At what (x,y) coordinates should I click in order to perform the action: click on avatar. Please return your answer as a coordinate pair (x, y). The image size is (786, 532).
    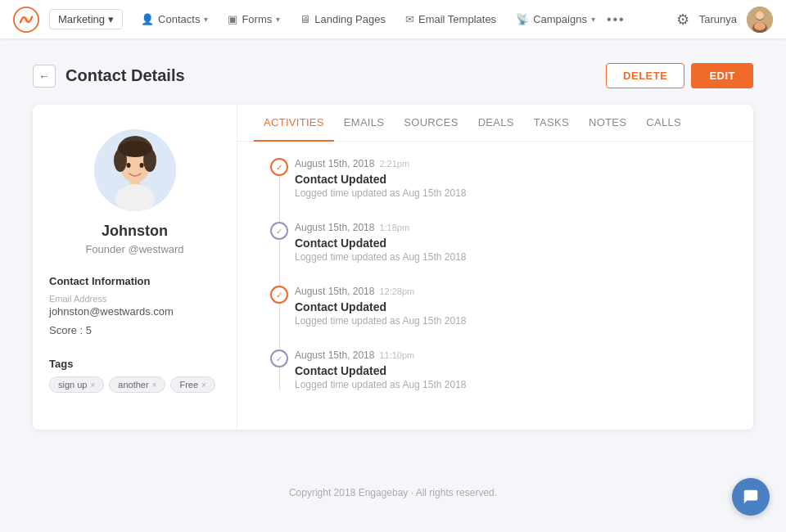
    Looking at the image, I should click on (760, 20).